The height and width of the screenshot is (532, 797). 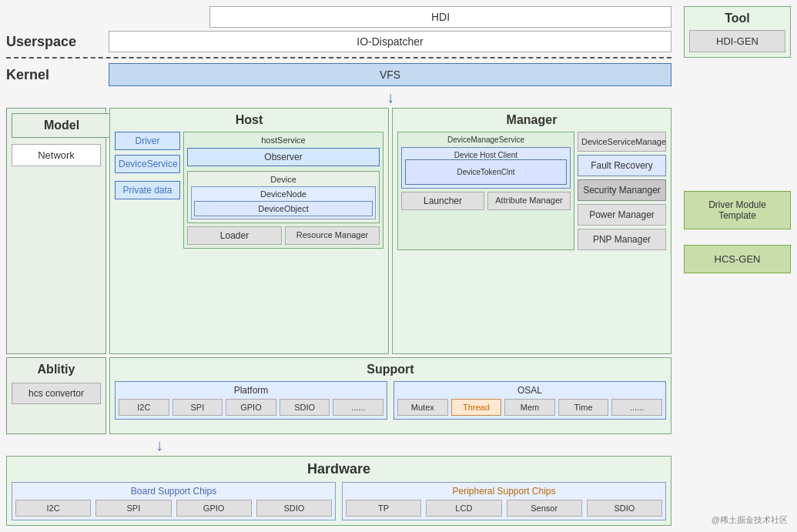 What do you see at coordinates (423, 407) in the screenshot?
I see `osal-mutex: Mutex` at bounding box center [423, 407].